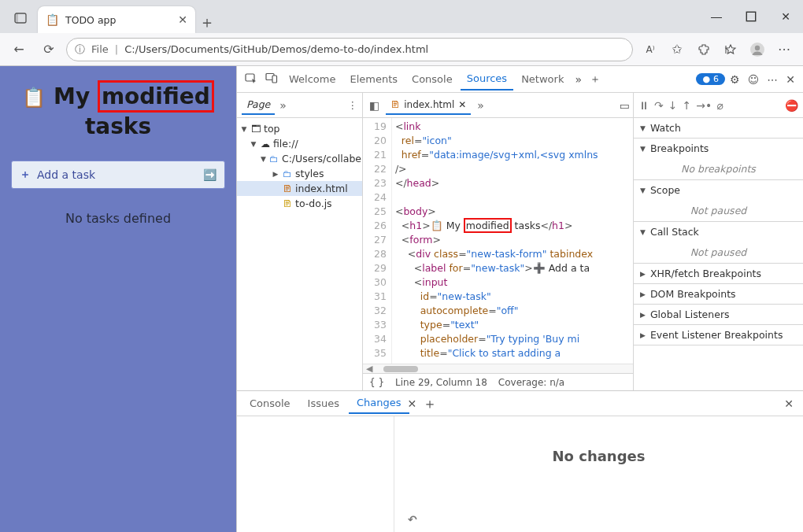  Describe the element at coordinates (117, 20) in the screenshot. I see `browser-tab: 📋 TODO app ✕` at that location.